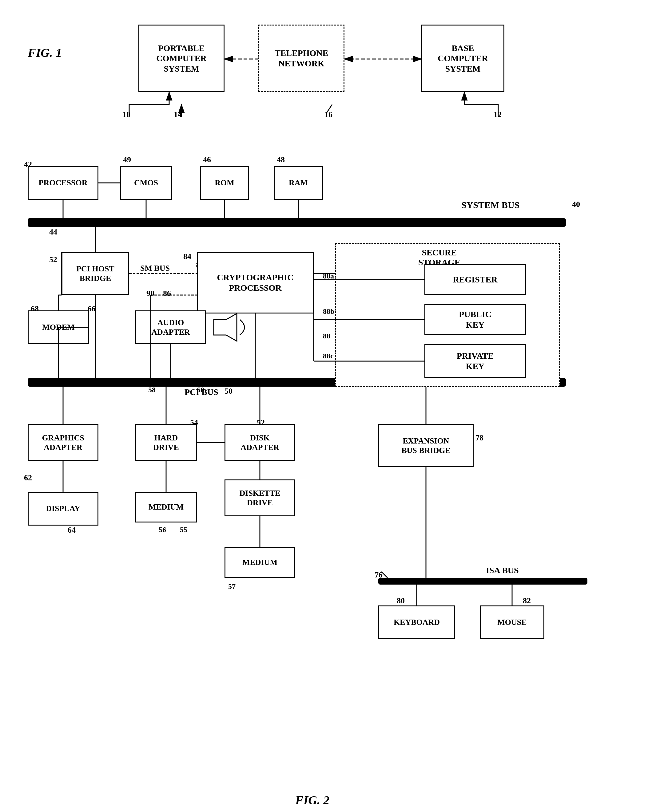 This screenshot has width=656, height=812. Describe the element at coordinates (155, 268) in the screenshot. I see `sm-bus-label: SM BUS` at that location.